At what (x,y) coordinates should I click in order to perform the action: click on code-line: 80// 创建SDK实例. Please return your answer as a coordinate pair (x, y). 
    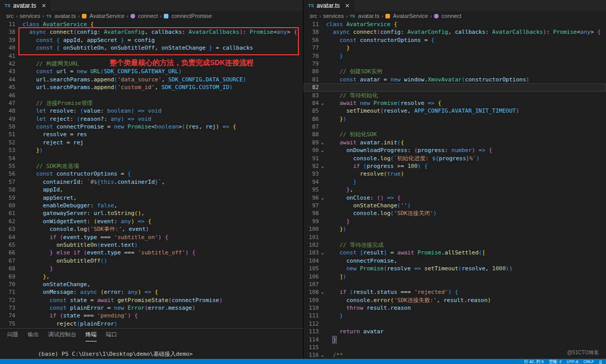
    Looking at the image, I should click on (454, 72).